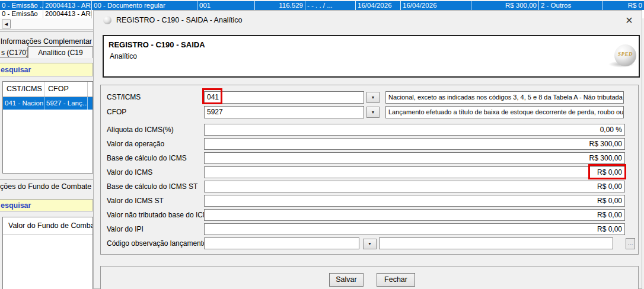  Describe the element at coordinates (630, 244) in the screenshot. I see `browse-ellipsis-button: ...` at that location.